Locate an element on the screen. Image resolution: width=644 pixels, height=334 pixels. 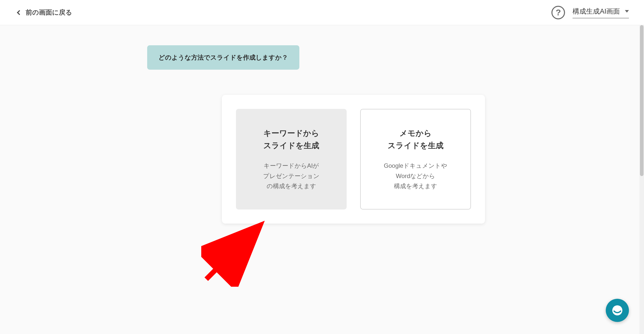
scrollbar-thumb is located at coordinates (642, 101).